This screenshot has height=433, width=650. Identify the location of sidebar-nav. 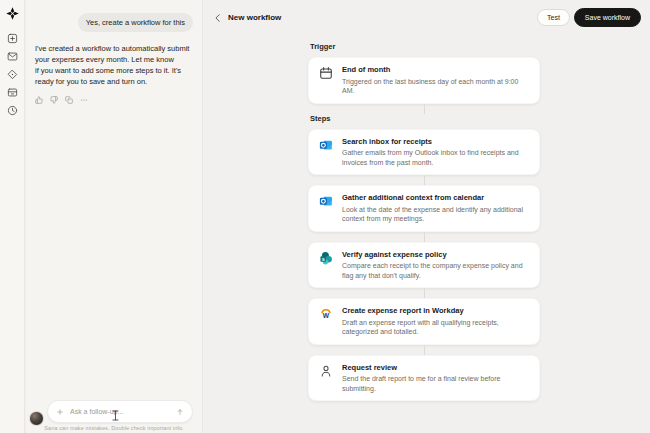
(12, 74).